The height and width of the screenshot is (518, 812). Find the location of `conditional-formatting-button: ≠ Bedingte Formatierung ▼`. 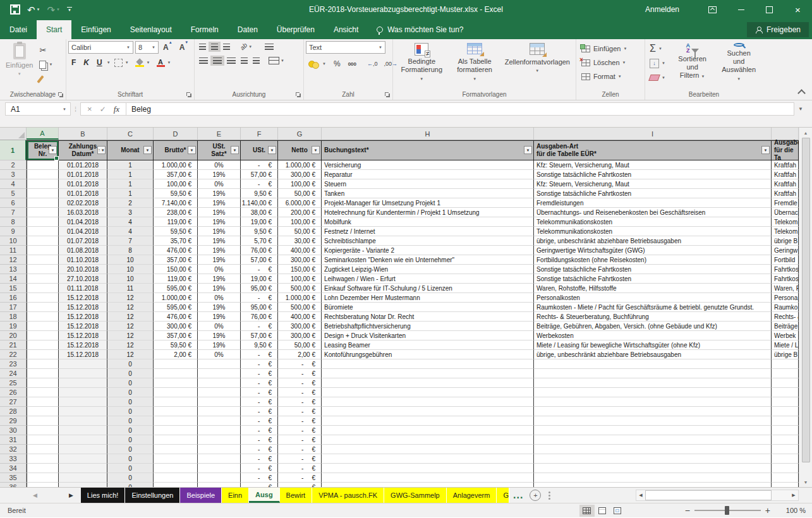

conditional-formatting-button: ≠ Bedingte Formatierung ▼ is located at coordinates (422, 63).